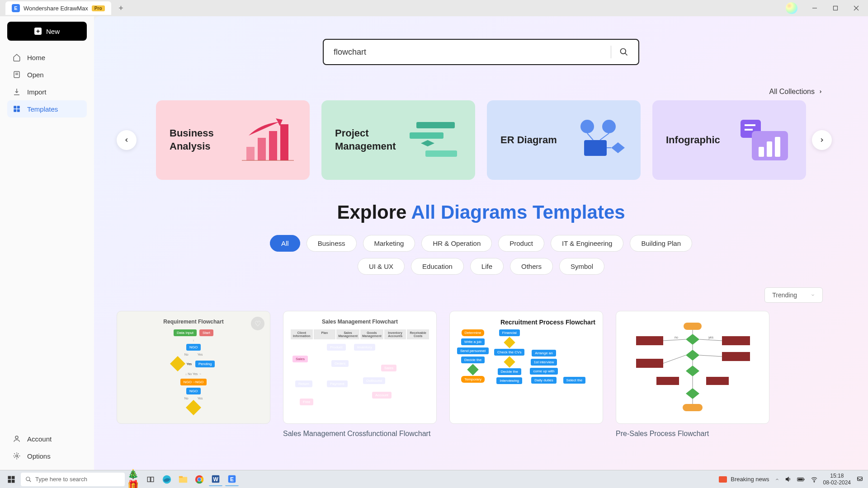  Describe the element at coordinates (457, 243) in the screenshot. I see `filter-hr-operation: HR & Operation` at that location.